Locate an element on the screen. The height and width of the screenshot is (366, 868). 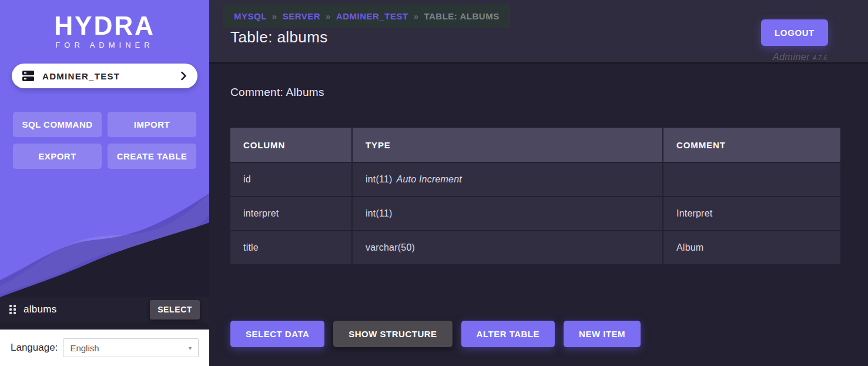
cell-column-name: interpret is located at coordinates (291, 214).